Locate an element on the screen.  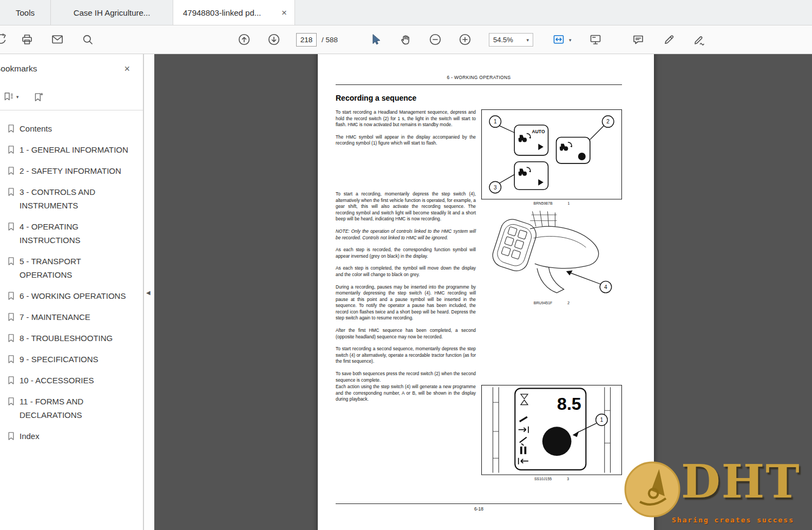
bookmarks-panel-header: Bookmarks × is located at coordinates (71, 69).